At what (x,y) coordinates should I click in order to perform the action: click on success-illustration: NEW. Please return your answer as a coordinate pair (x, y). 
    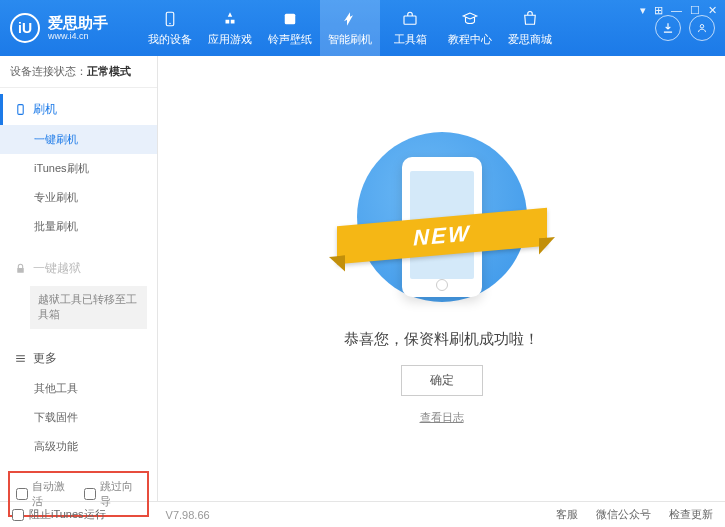
    Looking at the image, I should click on (442, 222).